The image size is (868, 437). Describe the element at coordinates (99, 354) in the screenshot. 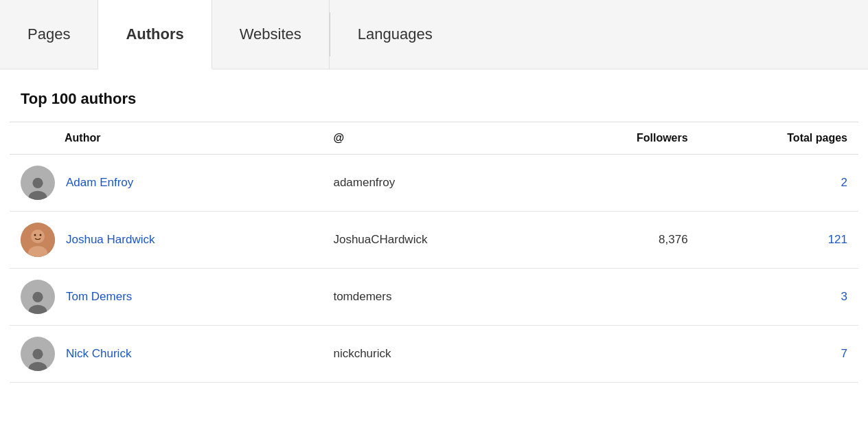

I see `author-name-link: Nick Churick` at that location.